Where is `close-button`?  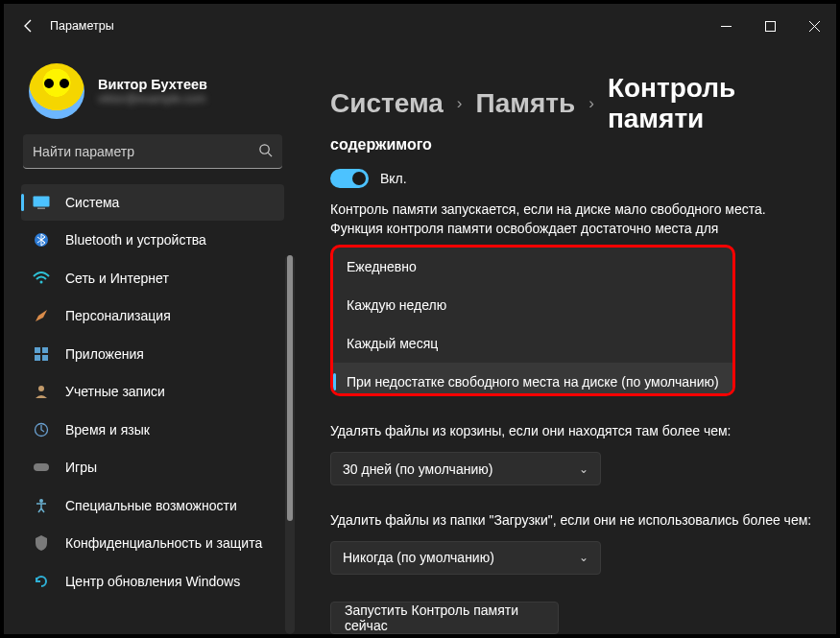
close-button is located at coordinates (814, 26).